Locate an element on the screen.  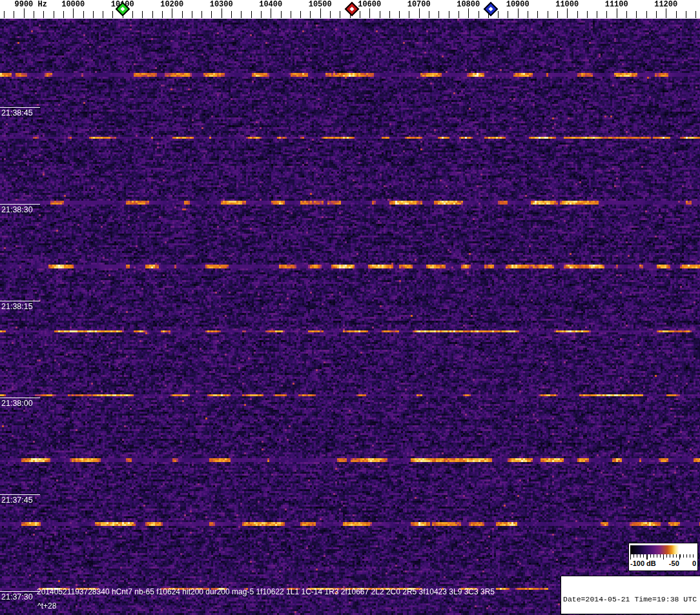
cursor-time-offset-text: ^t+28 is located at coordinates (46, 606).